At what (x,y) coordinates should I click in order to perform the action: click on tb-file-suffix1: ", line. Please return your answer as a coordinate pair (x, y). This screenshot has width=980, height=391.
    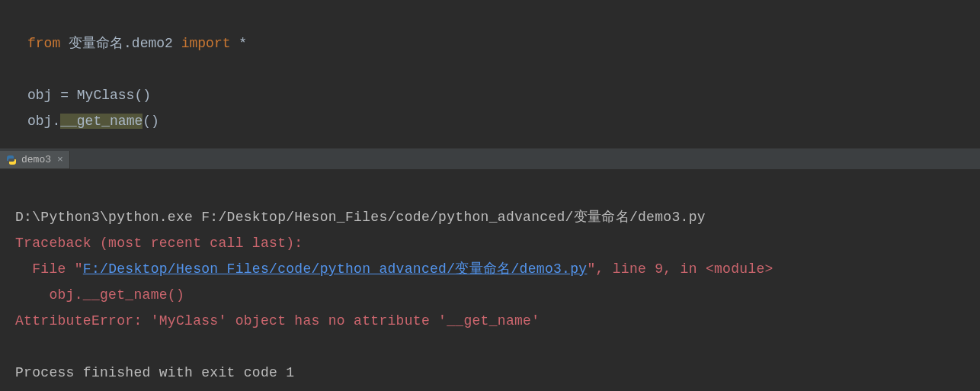
    Looking at the image, I should click on (620, 269).